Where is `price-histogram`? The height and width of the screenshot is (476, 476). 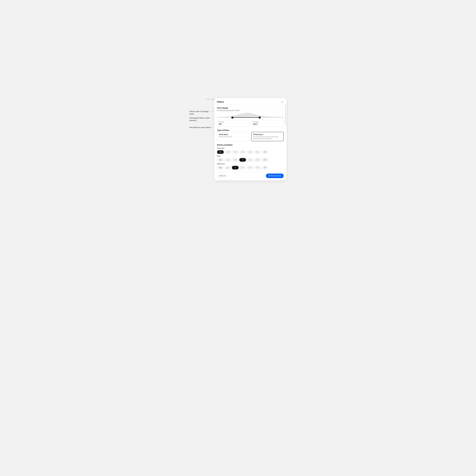 price-histogram is located at coordinates (250, 115).